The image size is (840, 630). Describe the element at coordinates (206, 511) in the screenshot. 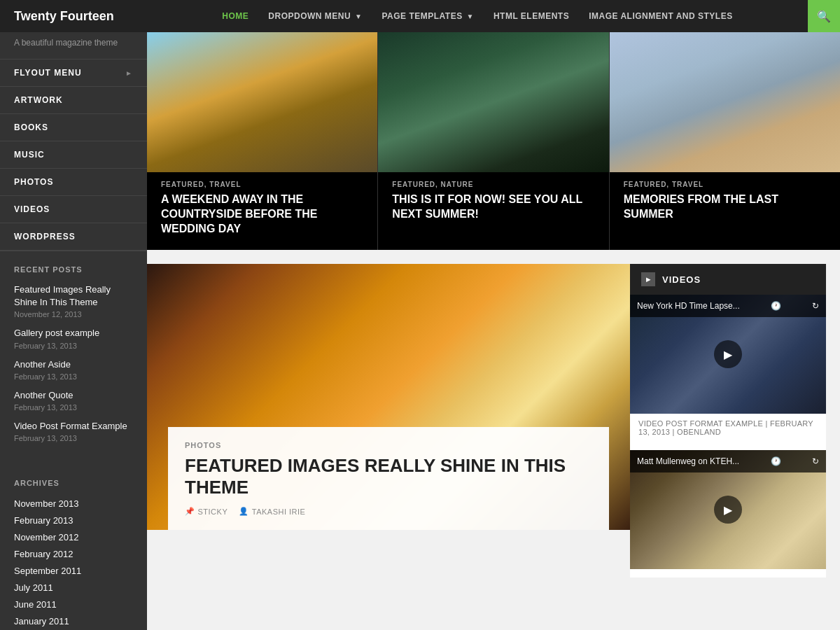

I see `sticky-badge: 📌 STICKY` at that location.